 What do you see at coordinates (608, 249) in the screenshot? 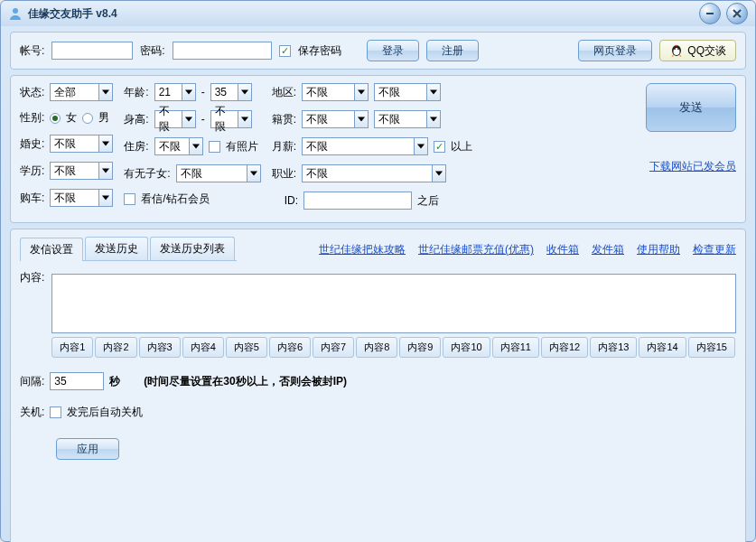
I see `link-outbox: 发件箱` at bounding box center [608, 249].